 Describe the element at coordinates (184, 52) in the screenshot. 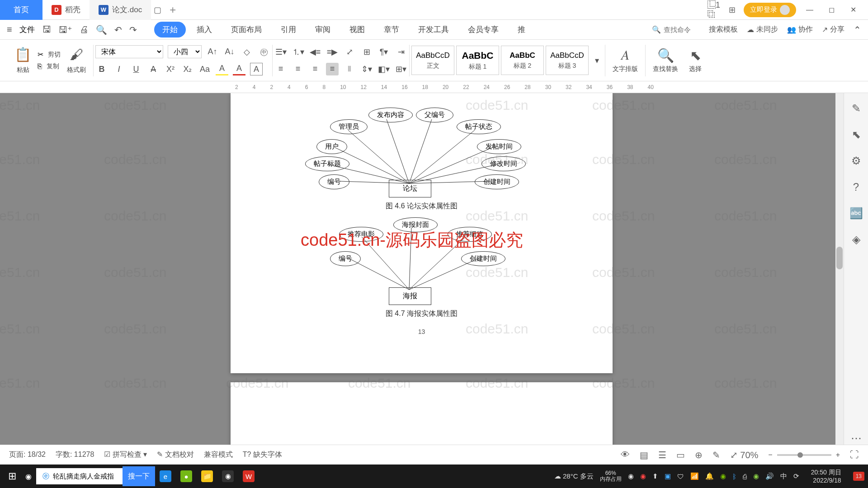

I see `font-size-select: 小四` at that location.